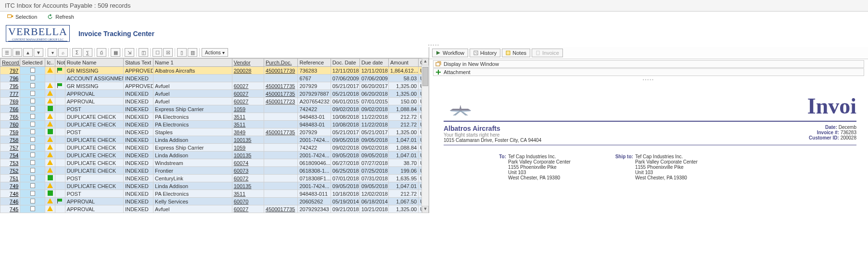 The height and width of the screenshot is (266, 868). Describe the element at coordinates (11, 101) in the screenshot. I see `cell-record: 769` at that location.